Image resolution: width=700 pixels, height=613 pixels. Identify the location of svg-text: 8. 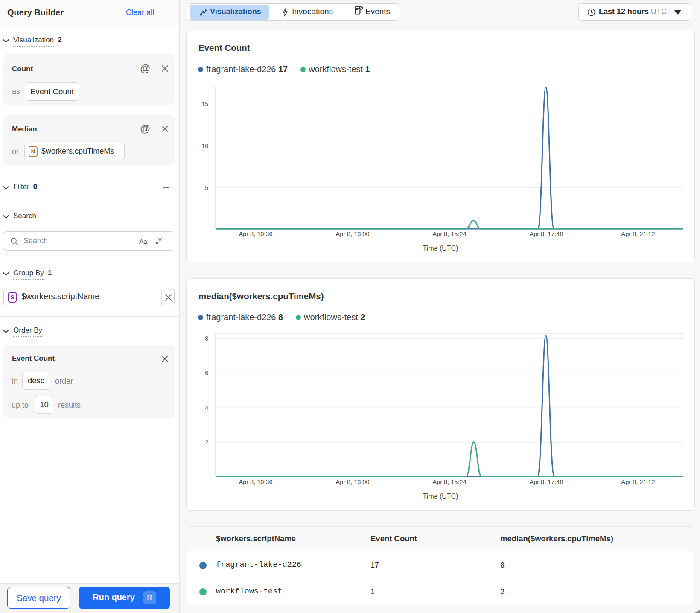
(207, 339).